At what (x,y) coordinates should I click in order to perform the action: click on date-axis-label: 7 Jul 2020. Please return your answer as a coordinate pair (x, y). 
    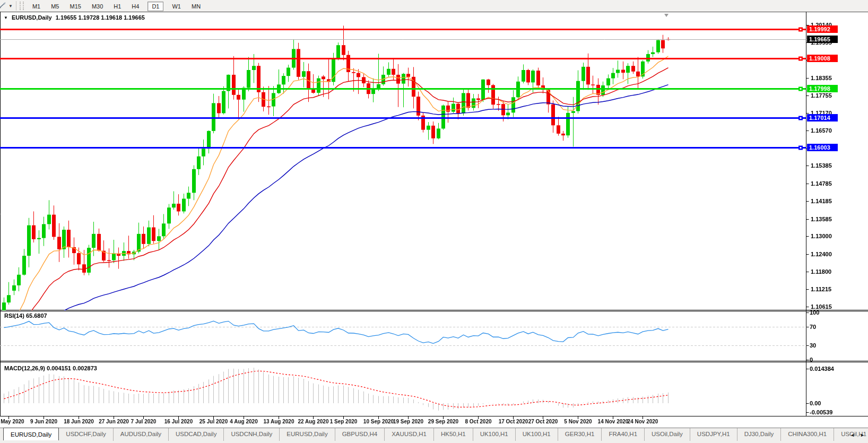
    Looking at the image, I should click on (144, 421).